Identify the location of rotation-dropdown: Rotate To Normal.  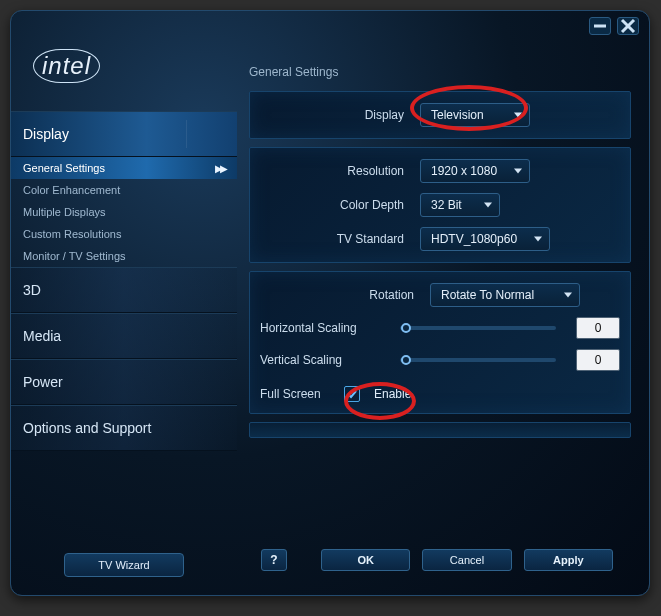
(505, 295).